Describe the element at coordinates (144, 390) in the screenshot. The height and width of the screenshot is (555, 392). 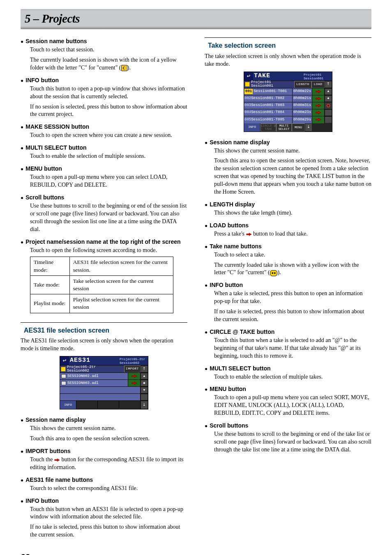
I see `scroll-page-down-button: ▼` at that location.